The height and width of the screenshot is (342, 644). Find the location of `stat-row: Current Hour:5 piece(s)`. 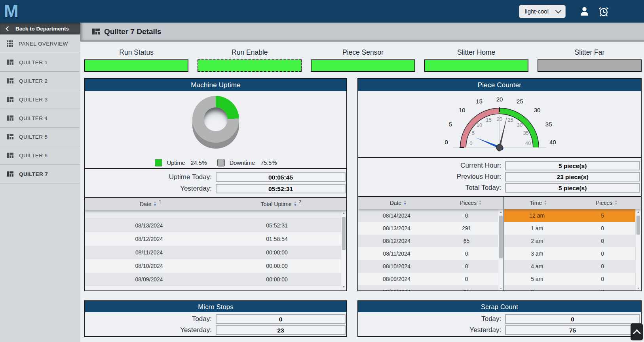

stat-row: Current Hour:5 piece(s) is located at coordinates (500, 166).